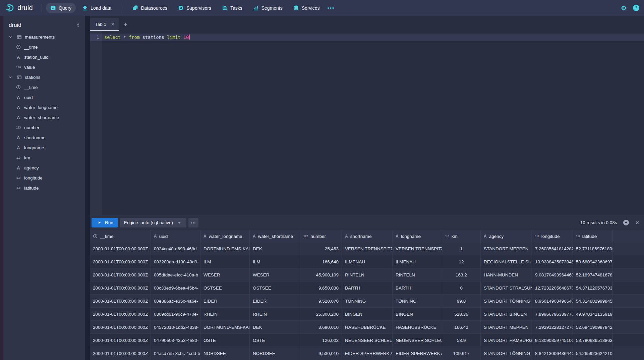 Image resolution: width=644 pixels, height=360 pixels. What do you see at coordinates (44, 67) in the screenshot?
I see `tree-column-value: 123value` at bounding box center [44, 67].